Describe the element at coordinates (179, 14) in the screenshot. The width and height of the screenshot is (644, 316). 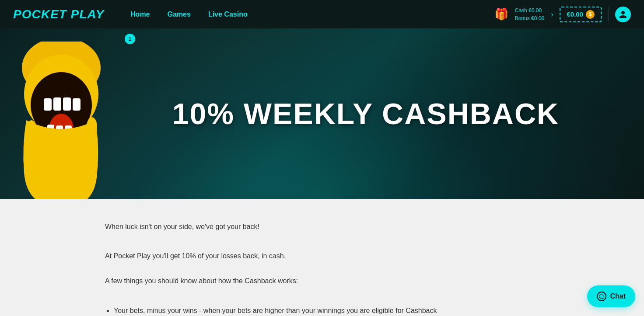
I see `nav-games: Games` at that location.